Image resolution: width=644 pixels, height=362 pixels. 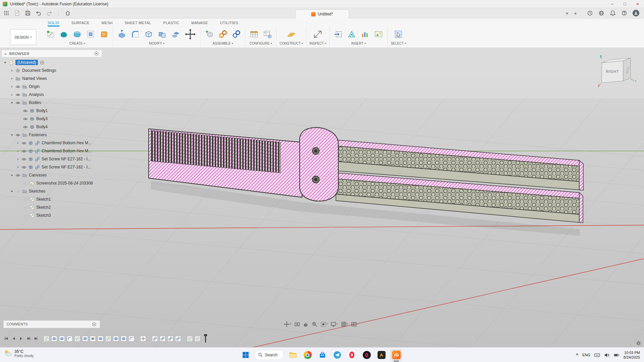 What do you see at coordinates (52, 151) in the screenshot?
I see `browser-item-fastener-2: Chamfered Bottom Hex M...` at bounding box center [52, 151].